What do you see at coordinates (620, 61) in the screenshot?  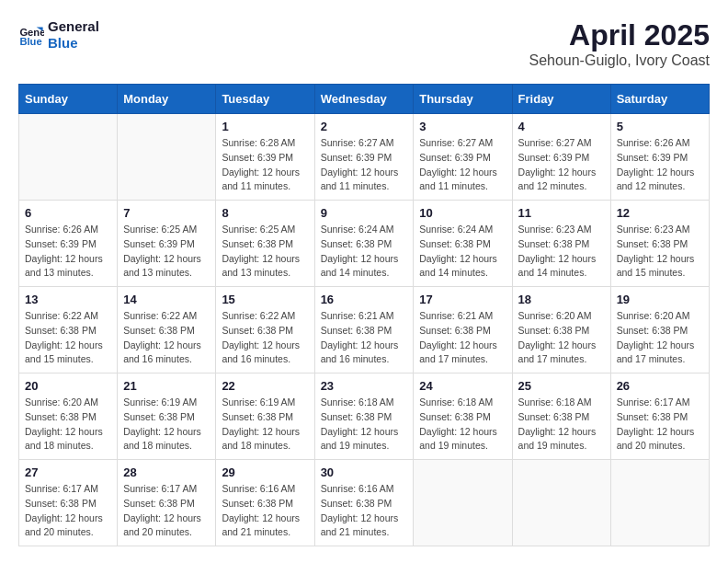 I see `calendar-subtitle: Sehoun-Guiglo, Ivory Coast` at bounding box center [620, 61].